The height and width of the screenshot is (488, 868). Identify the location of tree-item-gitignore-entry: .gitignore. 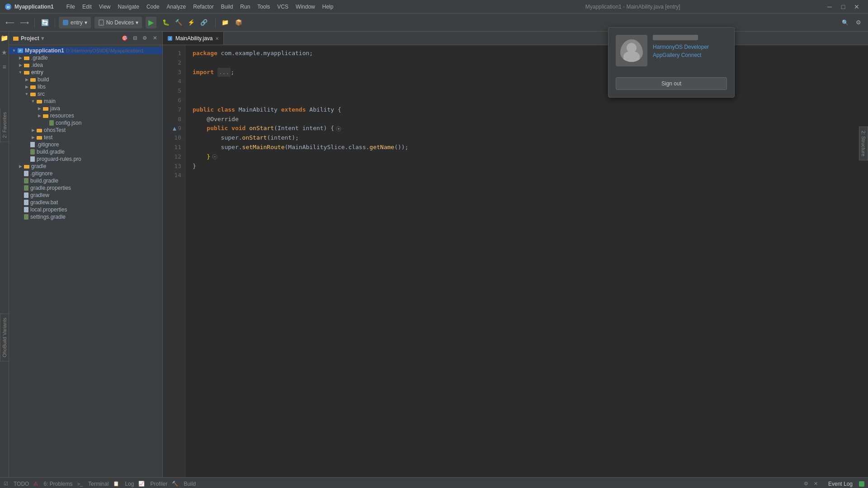
(86, 145).